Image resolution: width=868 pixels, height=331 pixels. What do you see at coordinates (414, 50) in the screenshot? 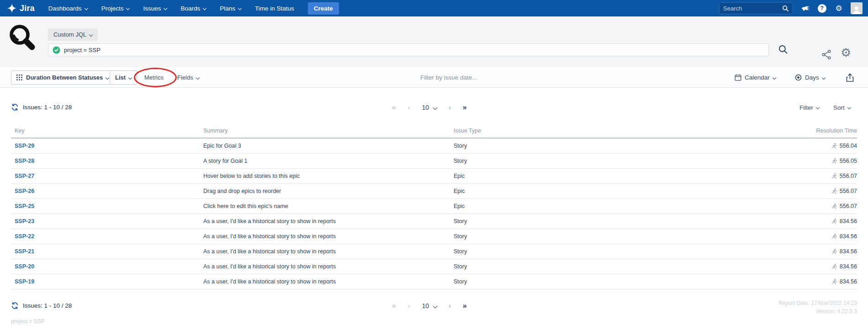
I see `jql-input` at bounding box center [414, 50].